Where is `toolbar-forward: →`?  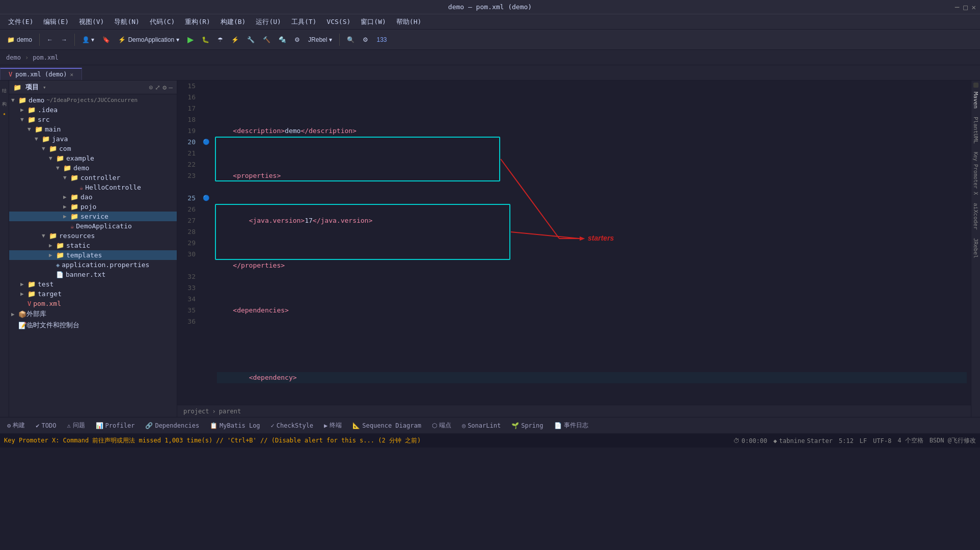 toolbar-forward: → is located at coordinates (64, 40).